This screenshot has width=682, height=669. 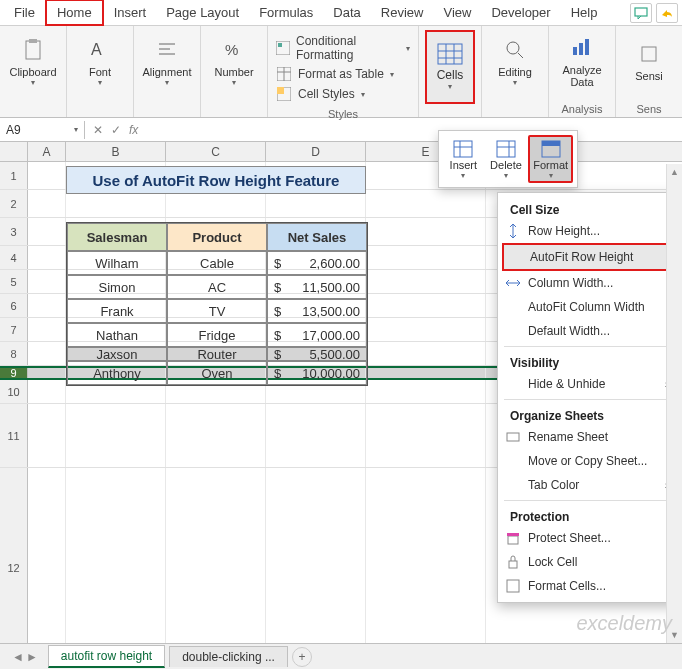 What do you see at coordinates (134, 130) in the screenshot?
I see `fx-icon: fx` at bounding box center [134, 130].